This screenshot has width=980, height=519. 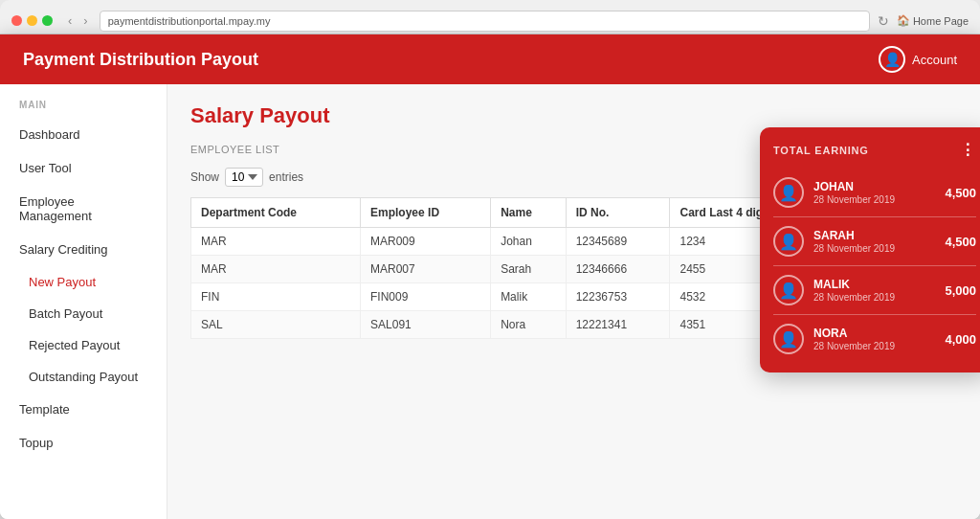 What do you see at coordinates (618, 213) in the screenshot?
I see `col-id-no: ID No.` at bounding box center [618, 213].